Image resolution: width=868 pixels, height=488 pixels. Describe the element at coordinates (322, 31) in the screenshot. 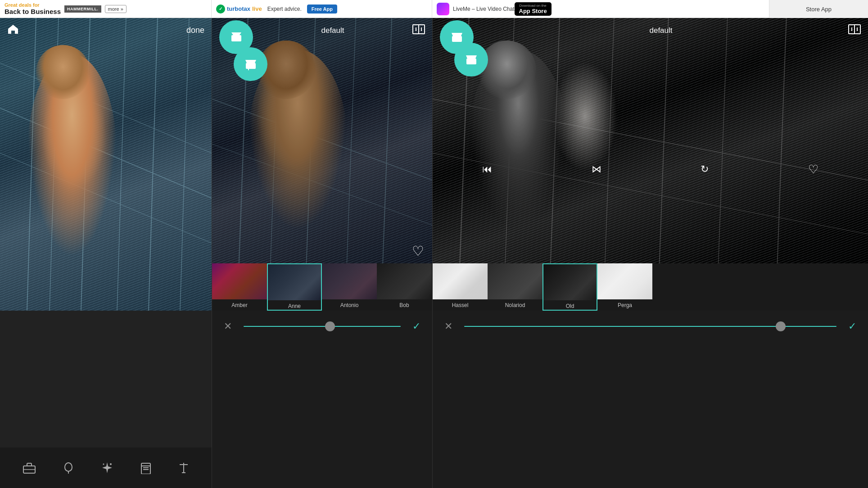

I see `mid-panel-header: default` at that location.